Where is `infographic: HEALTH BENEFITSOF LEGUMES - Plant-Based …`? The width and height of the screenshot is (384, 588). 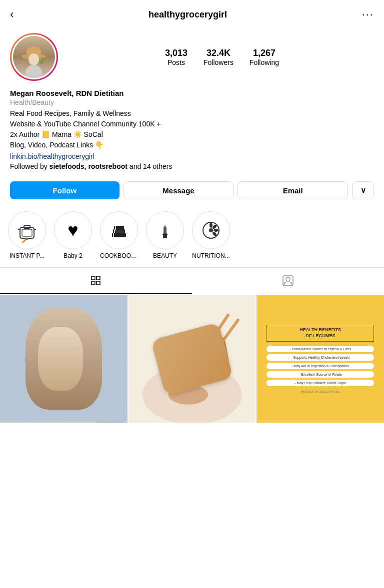 infographic: HEALTH BENEFITSOF LEGUMES - Plant-Based … is located at coordinates (320, 359).